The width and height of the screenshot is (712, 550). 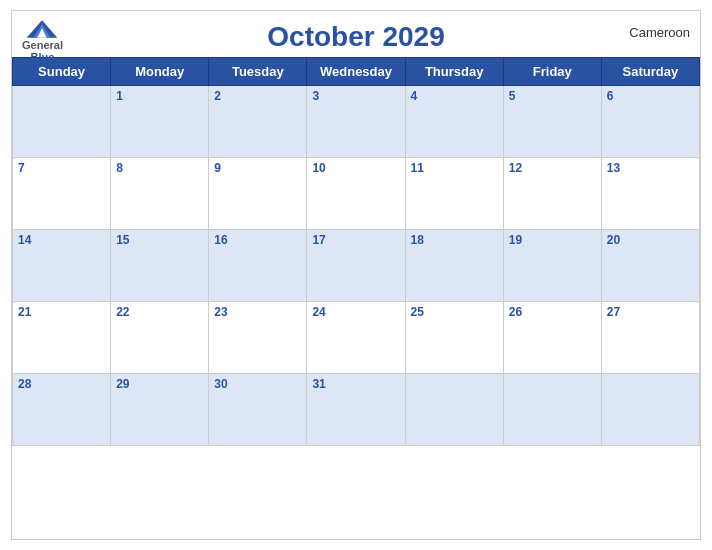 I want to click on day-cell: 9, so click(x=258, y=194).